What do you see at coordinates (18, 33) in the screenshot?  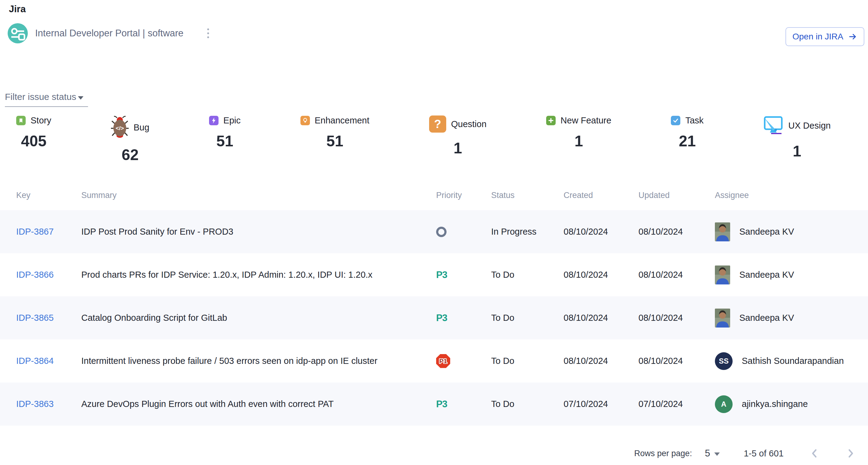 I see `jira-project-icon` at bounding box center [18, 33].